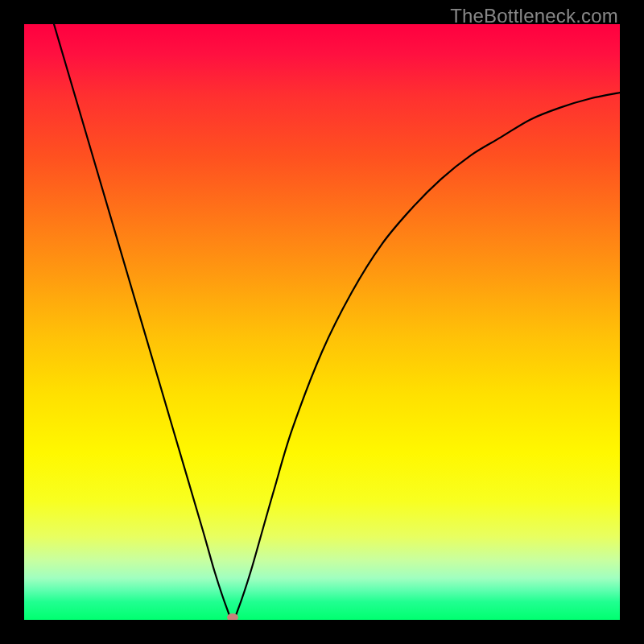 This screenshot has width=644, height=644. Describe the element at coordinates (233, 617) in the screenshot. I see `minimum-marker` at that location.